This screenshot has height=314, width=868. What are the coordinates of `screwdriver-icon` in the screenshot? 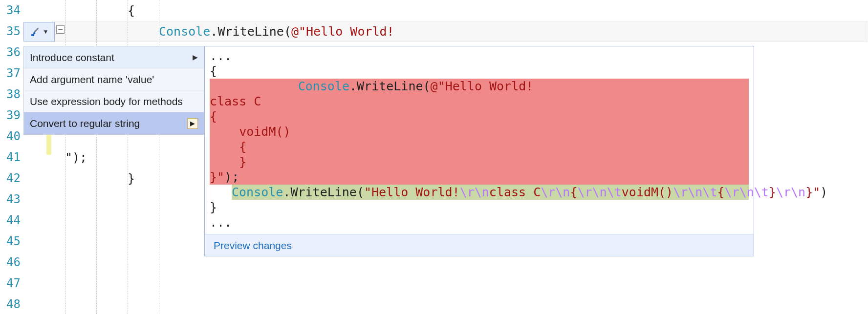 It's located at (36, 32).